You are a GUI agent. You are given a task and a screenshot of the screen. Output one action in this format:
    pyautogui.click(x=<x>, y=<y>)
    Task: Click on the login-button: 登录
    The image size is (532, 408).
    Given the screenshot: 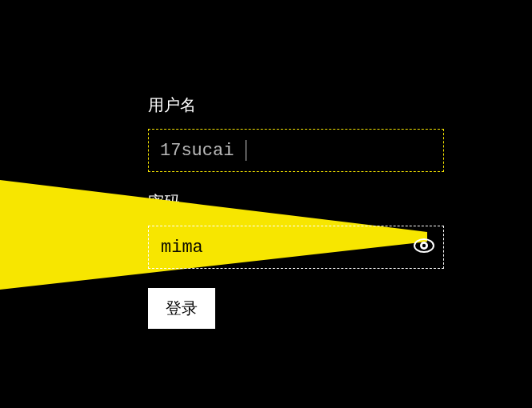 What is the action you would take?
    pyautogui.click(x=182, y=309)
    